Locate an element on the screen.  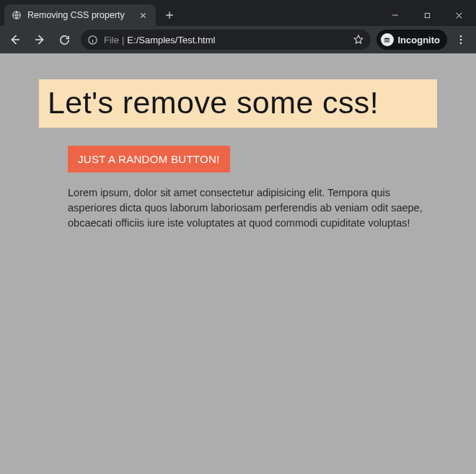
back-button is located at coordinates (15, 40).